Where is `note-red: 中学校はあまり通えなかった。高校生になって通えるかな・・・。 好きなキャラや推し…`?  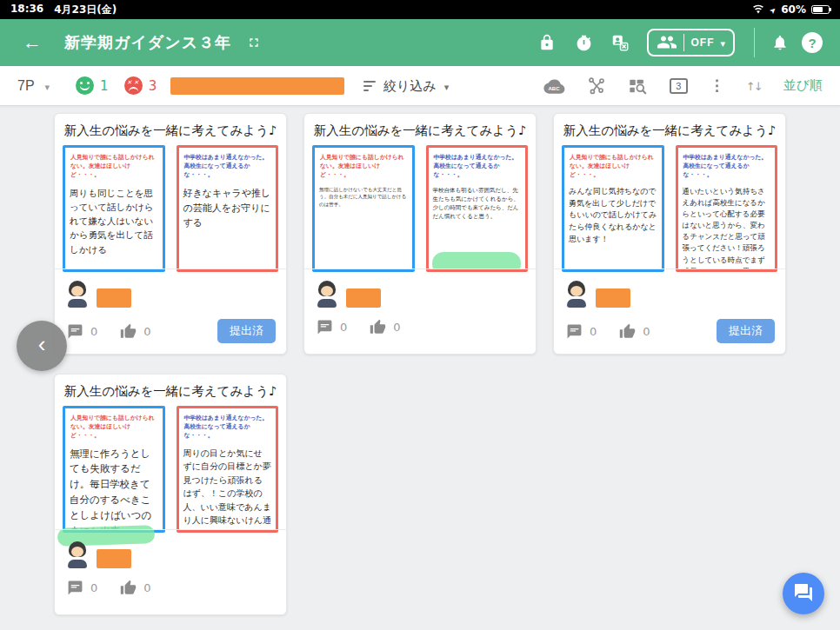
note-red: 中学校はあまり通えなかった。高校生になって通えるかな・・・。 好きなキャラや推し… is located at coordinates (228, 209).